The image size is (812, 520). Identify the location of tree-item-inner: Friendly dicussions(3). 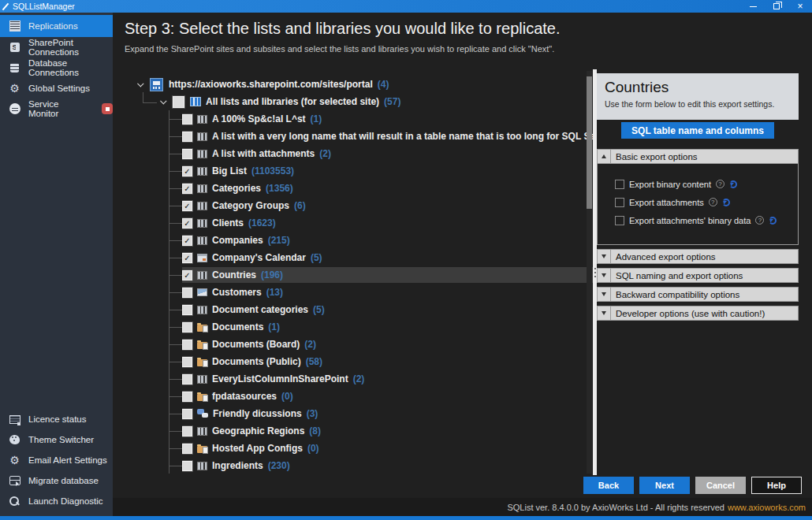
(388, 414).